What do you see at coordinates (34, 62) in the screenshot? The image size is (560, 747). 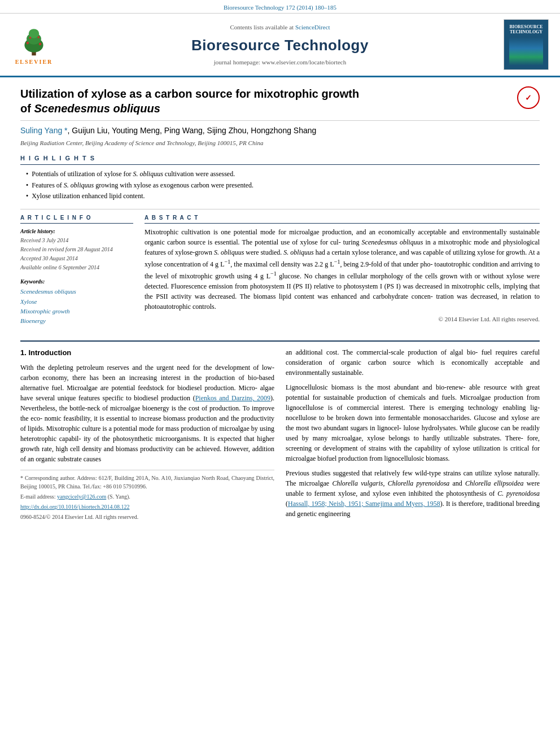 I see `elsevier-text: ELSEVIER` at bounding box center [34, 62].